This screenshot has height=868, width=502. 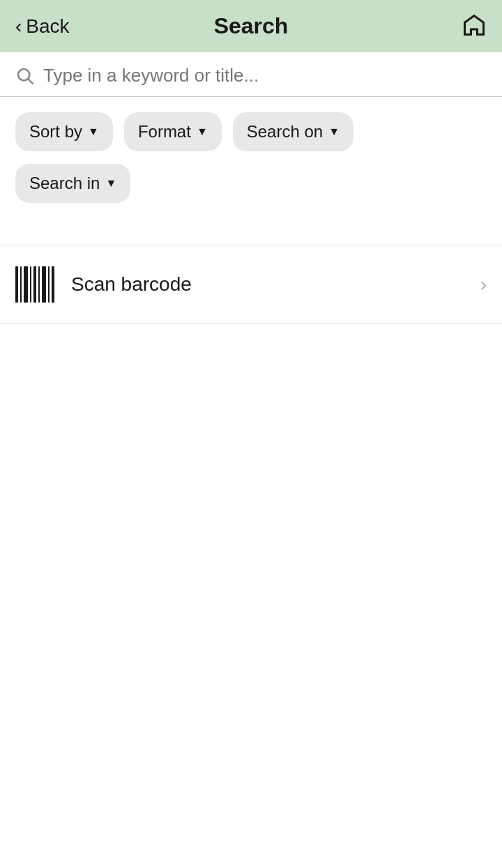 What do you see at coordinates (56, 132) in the screenshot?
I see `sort-by-label: Sort by` at bounding box center [56, 132].